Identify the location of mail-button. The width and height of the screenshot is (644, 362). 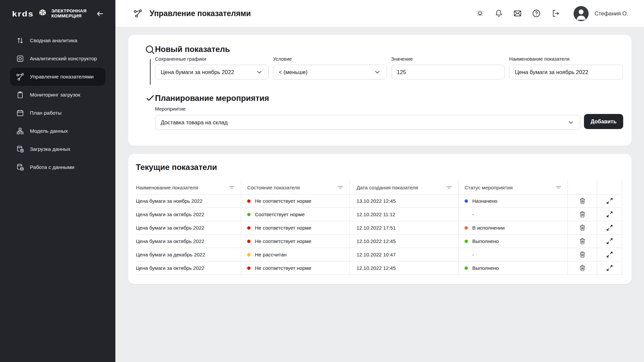
(518, 13).